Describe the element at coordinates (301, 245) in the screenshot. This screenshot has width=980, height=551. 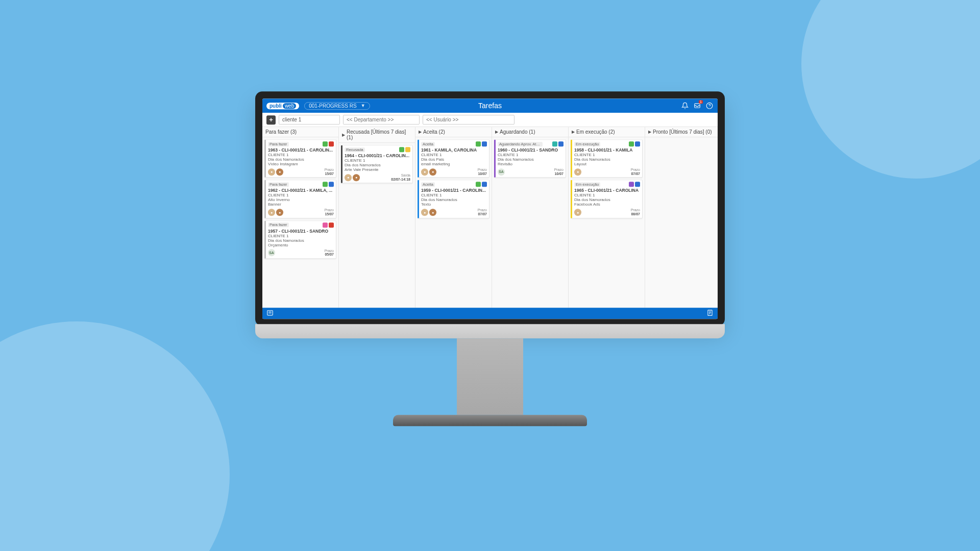
I see `card-desc: Orçamento` at that location.